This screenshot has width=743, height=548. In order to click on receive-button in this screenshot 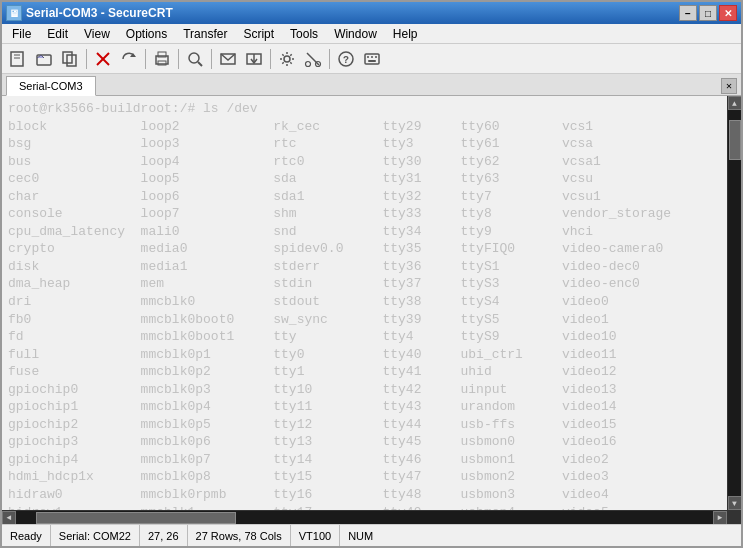, I will do `click(254, 59)`.